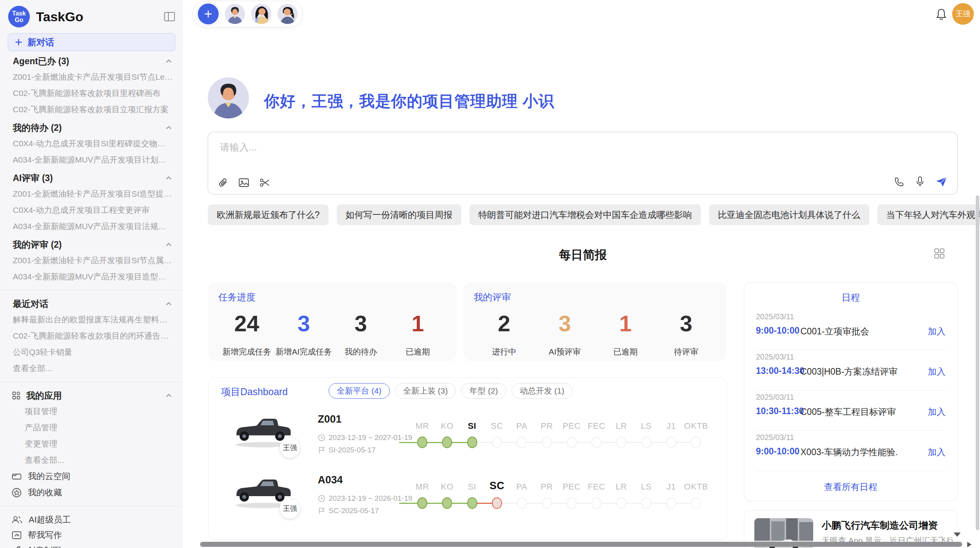 The height and width of the screenshot is (548, 980). I want to click on microphone-icon, so click(920, 182).